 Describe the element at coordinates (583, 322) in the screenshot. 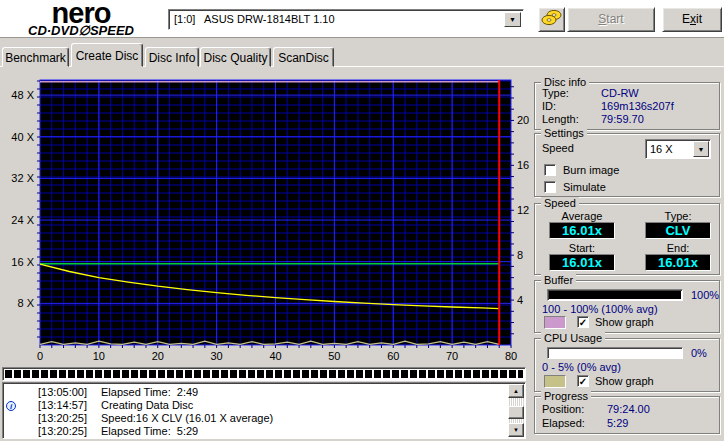

I see `buffer-show-graph-checkbox: ✓` at that location.